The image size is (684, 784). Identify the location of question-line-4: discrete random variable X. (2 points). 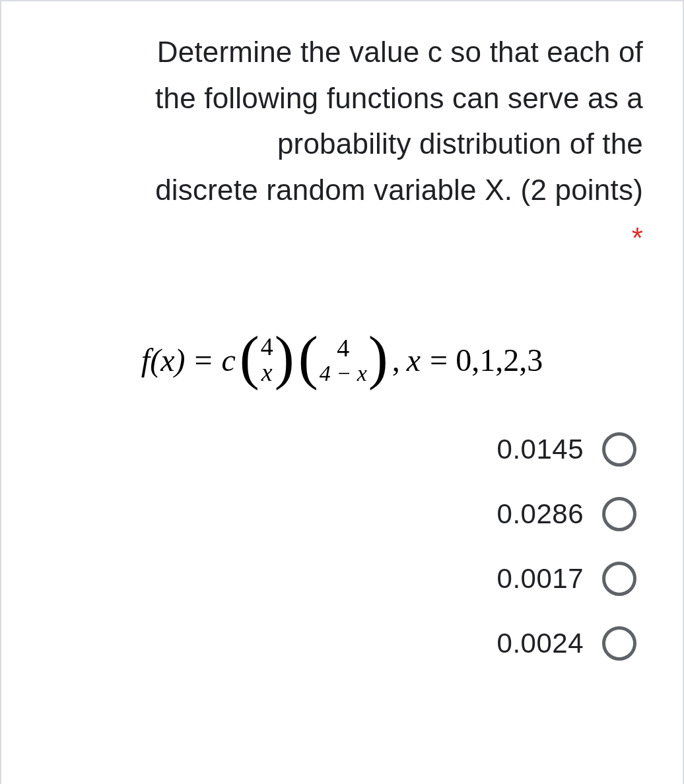
(399, 190).